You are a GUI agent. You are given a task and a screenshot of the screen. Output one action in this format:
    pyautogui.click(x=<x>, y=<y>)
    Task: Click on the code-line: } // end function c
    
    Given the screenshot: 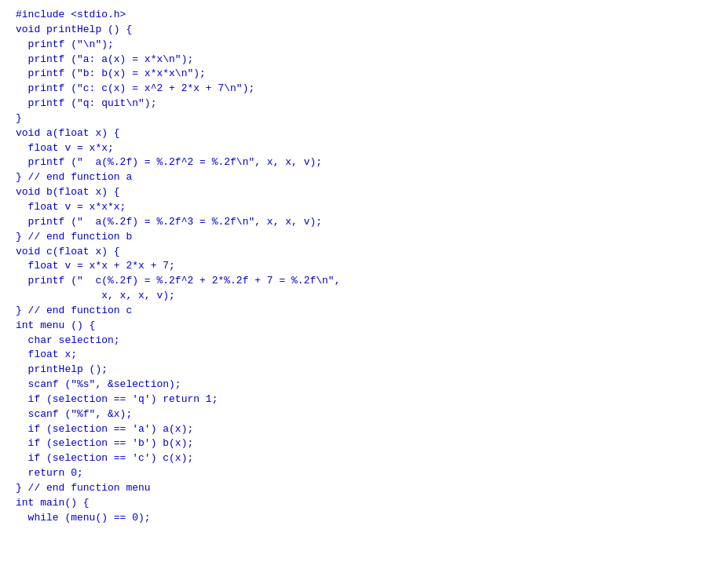 What is the action you would take?
    pyautogui.click(x=364, y=311)
    